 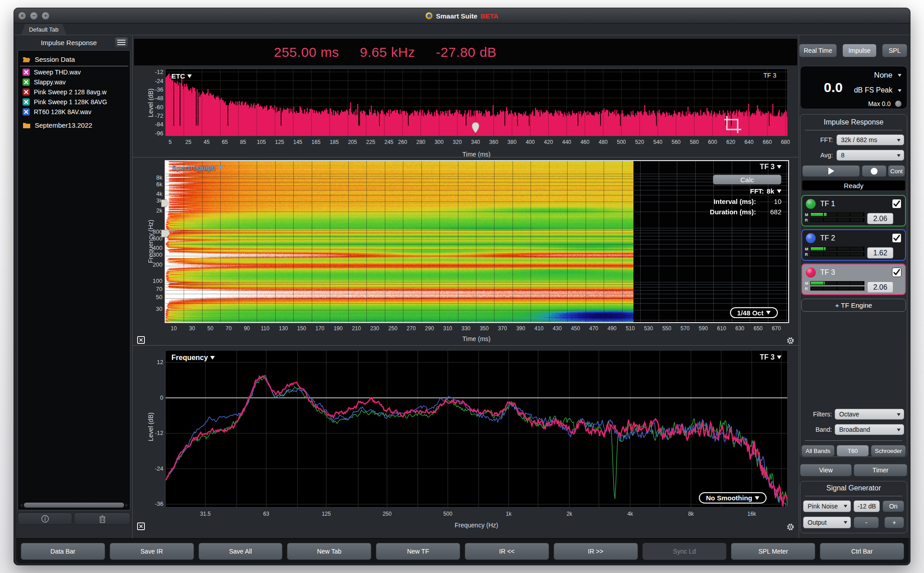 I want to click on generator-on-button: On, so click(x=893, y=506).